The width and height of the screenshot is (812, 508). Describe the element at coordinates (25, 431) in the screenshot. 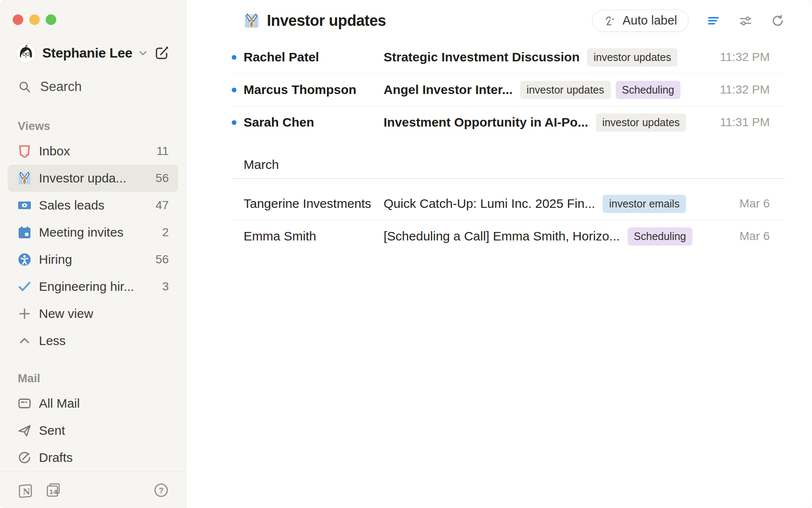

I see `sent-icon` at that location.